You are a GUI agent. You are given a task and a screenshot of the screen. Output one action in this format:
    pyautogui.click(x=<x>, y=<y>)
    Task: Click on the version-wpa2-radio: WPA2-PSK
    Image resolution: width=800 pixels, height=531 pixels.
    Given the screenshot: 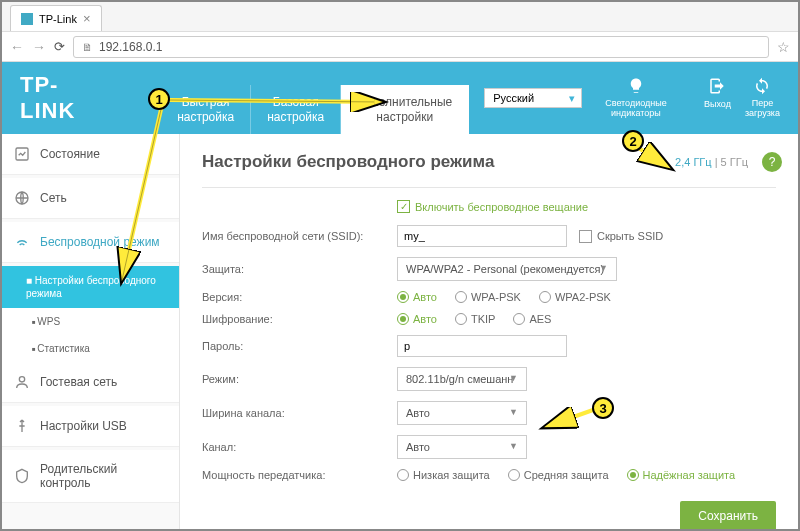 What is the action you would take?
    pyautogui.click(x=575, y=297)
    